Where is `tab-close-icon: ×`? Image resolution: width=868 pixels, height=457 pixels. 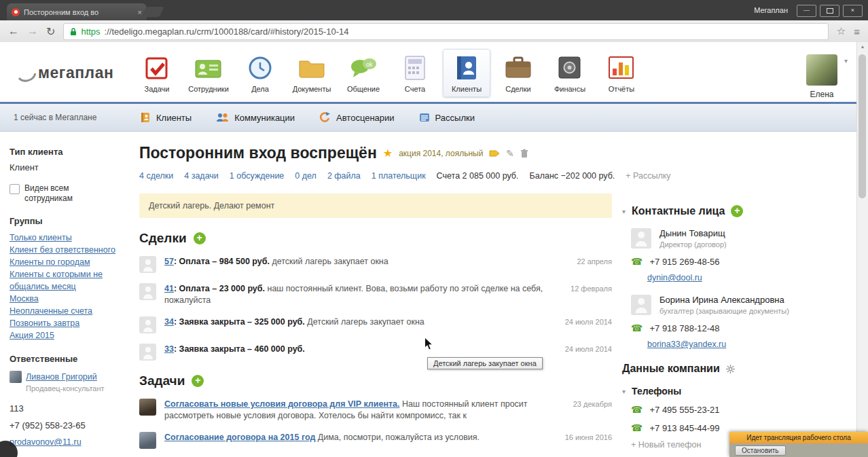
tab-close-icon: × is located at coordinates (140, 12).